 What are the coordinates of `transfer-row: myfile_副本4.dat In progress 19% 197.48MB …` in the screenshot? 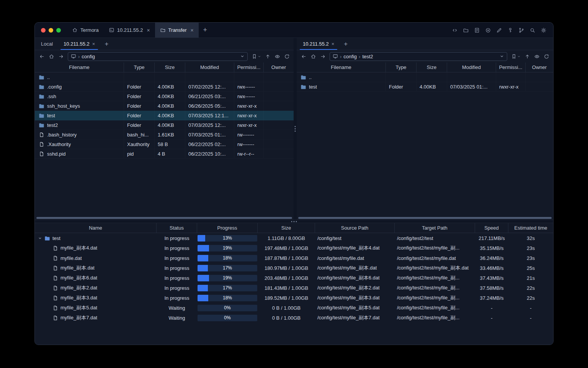 It's located at (294, 248).